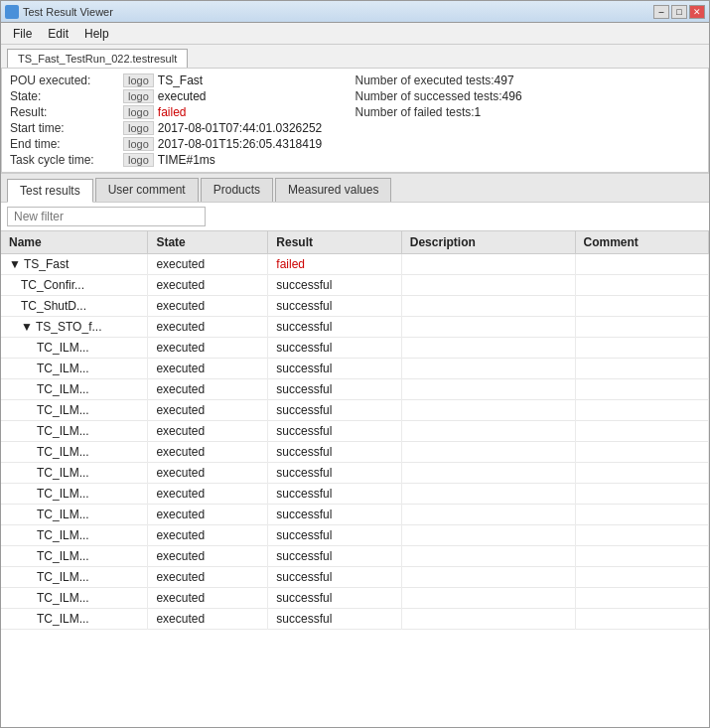  I want to click on tab-user-comment: User comment, so click(147, 190).